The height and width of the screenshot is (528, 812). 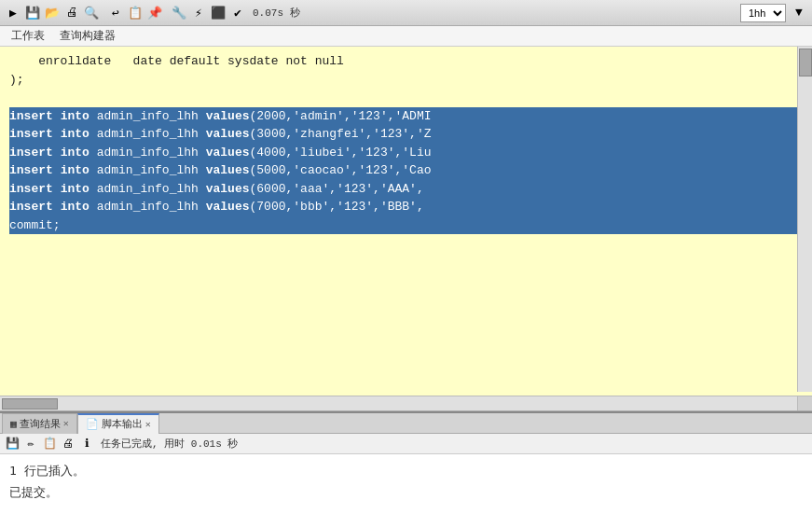 I want to click on format-icon: 🔧, so click(x=179, y=13).